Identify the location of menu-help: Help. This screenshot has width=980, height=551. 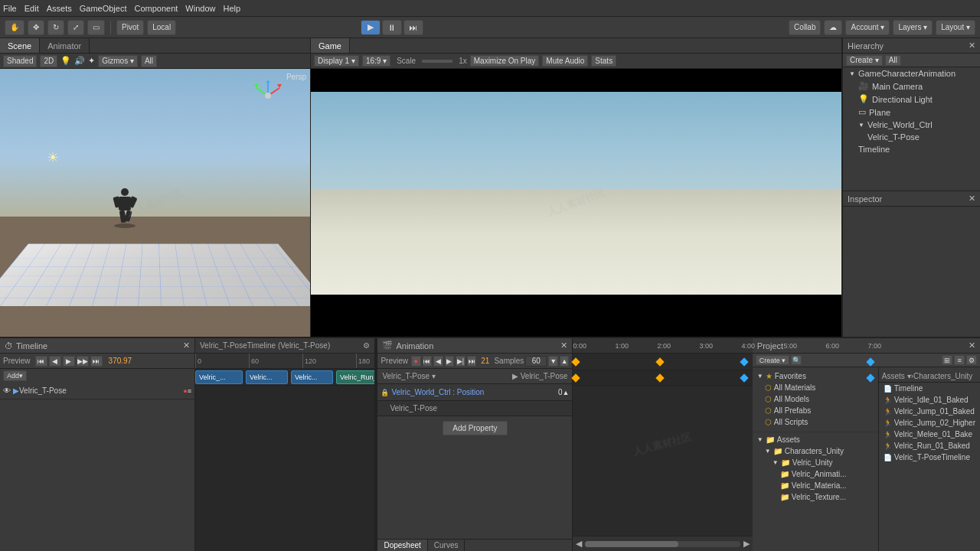
(231, 8).